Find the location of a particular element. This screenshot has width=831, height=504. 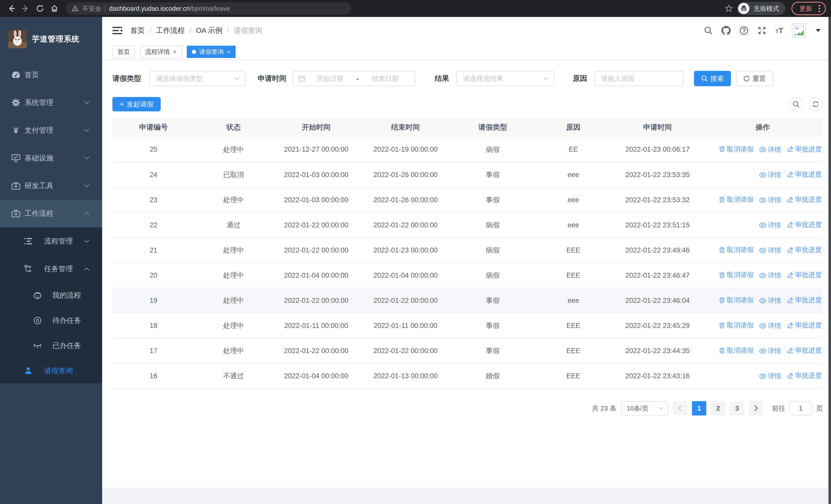

github-icon is located at coordinates (726, 30).